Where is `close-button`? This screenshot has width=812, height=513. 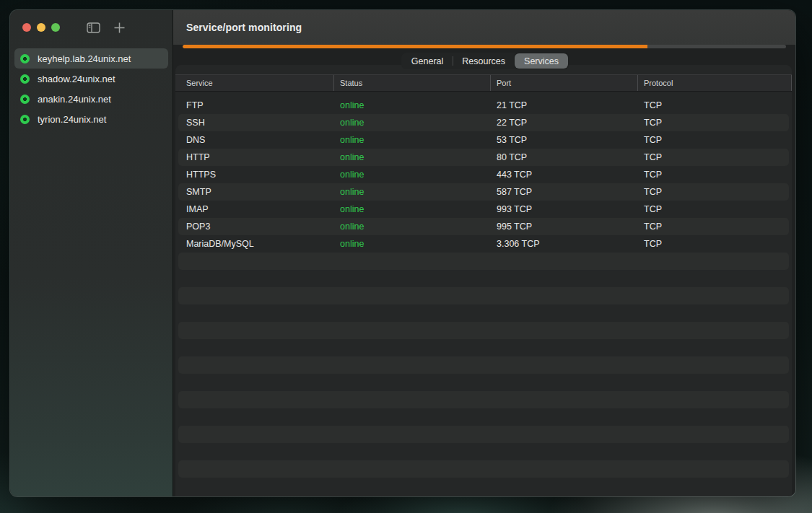
close-button is located at coordinates (27, 27).